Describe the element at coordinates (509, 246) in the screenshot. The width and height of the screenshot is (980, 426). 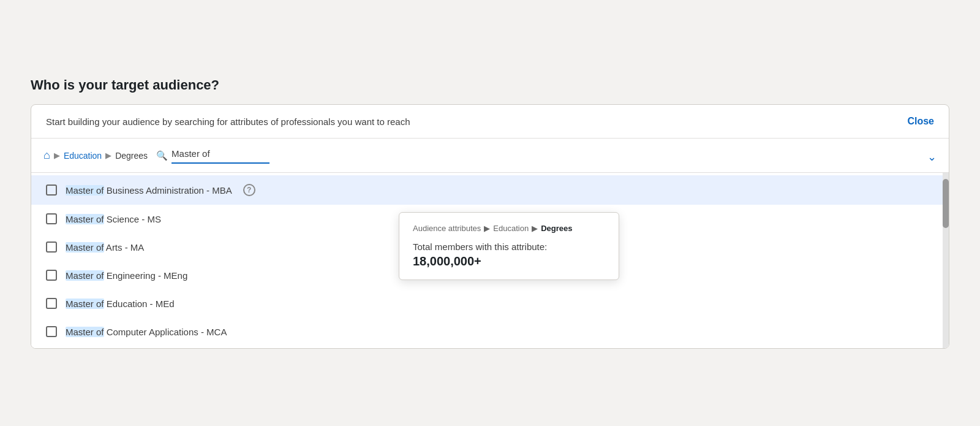
I see `tooltip-popup: Audience attributes ▶ Education ▶ Degree…` at that location.